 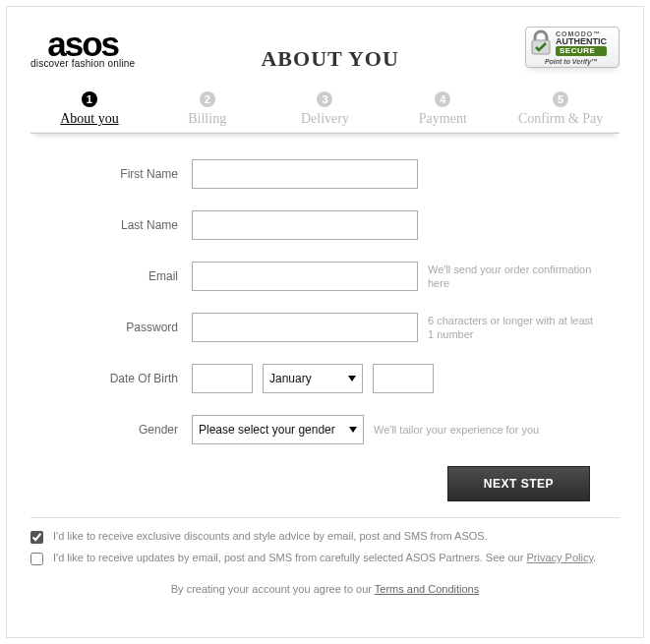 What do you see at coordinates (89, 99) in the screenshot?
I see `step-number: 1` at bounding box center [89, 99].